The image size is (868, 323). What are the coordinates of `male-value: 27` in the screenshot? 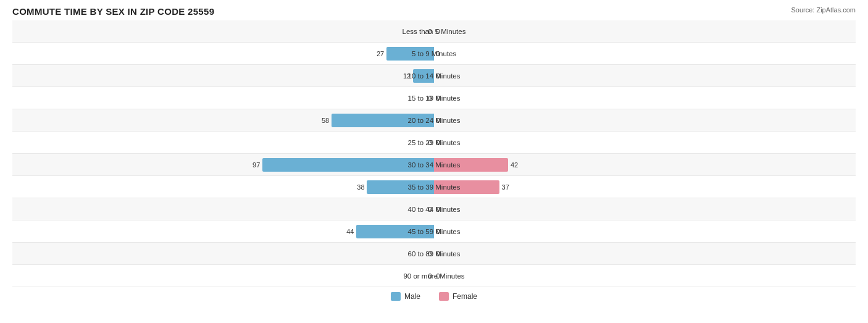 It's located at (380, 54).